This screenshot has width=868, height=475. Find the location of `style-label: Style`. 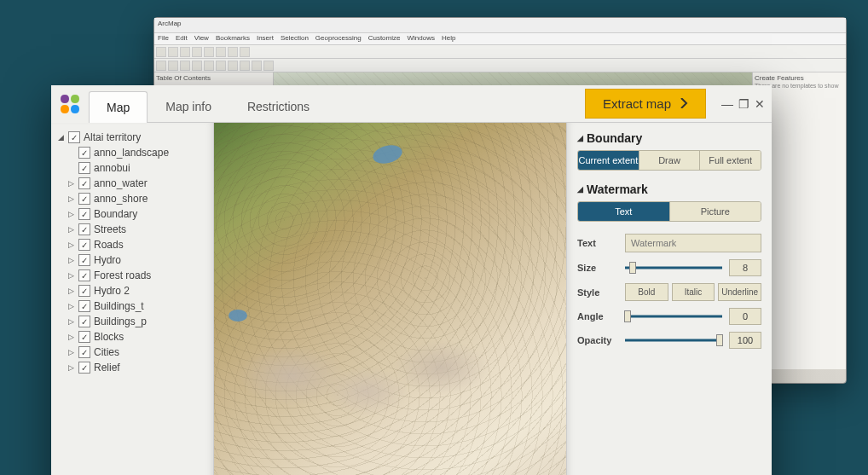

style-label: Style is located at coordinates (598, 293).